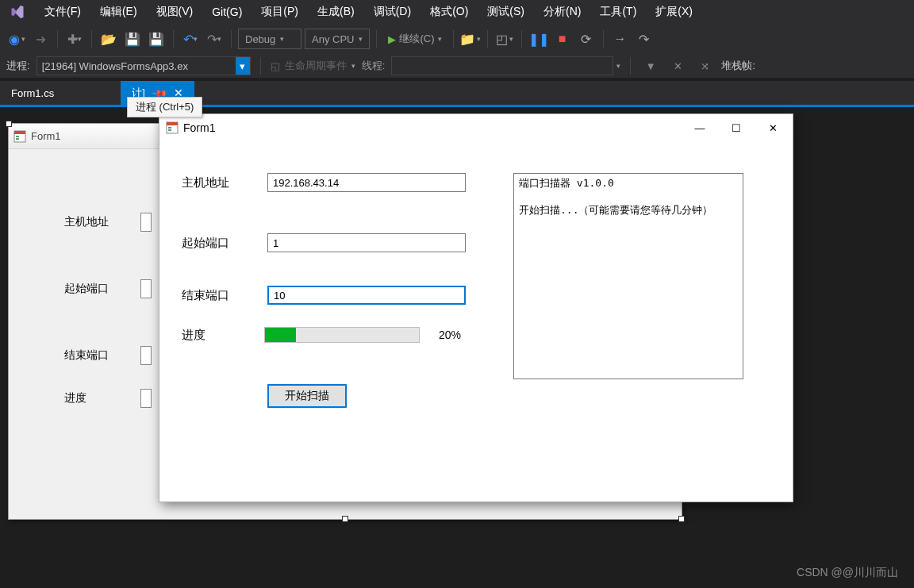  I want to click on config-dropdown: Debug▾, so click(270, 39).